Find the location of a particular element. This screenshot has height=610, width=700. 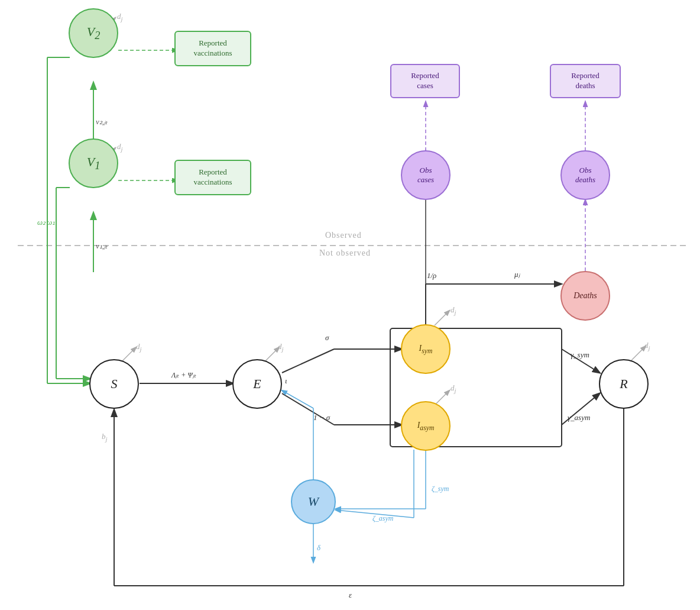

iasym-label: Iasym is located at coordinates (426, 426).